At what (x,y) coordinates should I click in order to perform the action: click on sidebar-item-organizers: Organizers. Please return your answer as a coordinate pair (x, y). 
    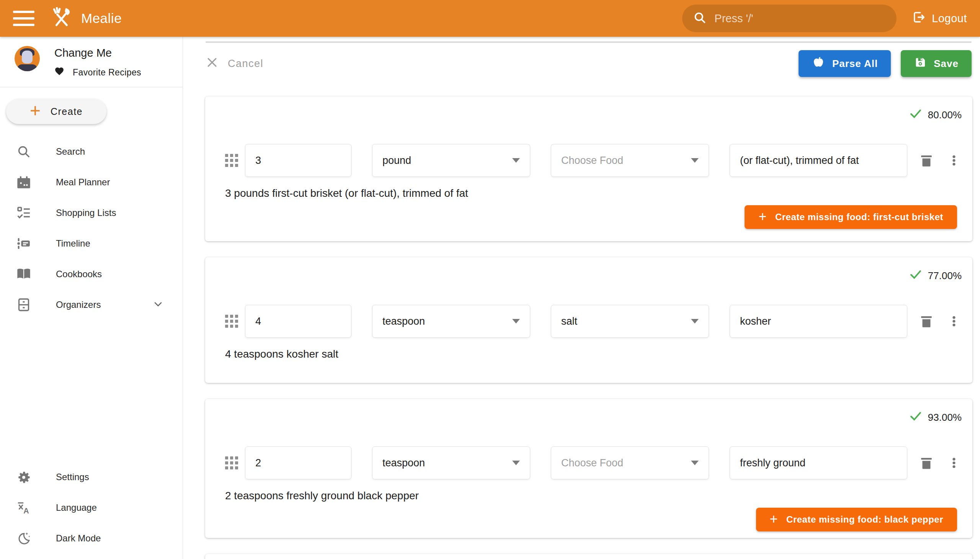
    Looking at the image, I should click on (91, 305).